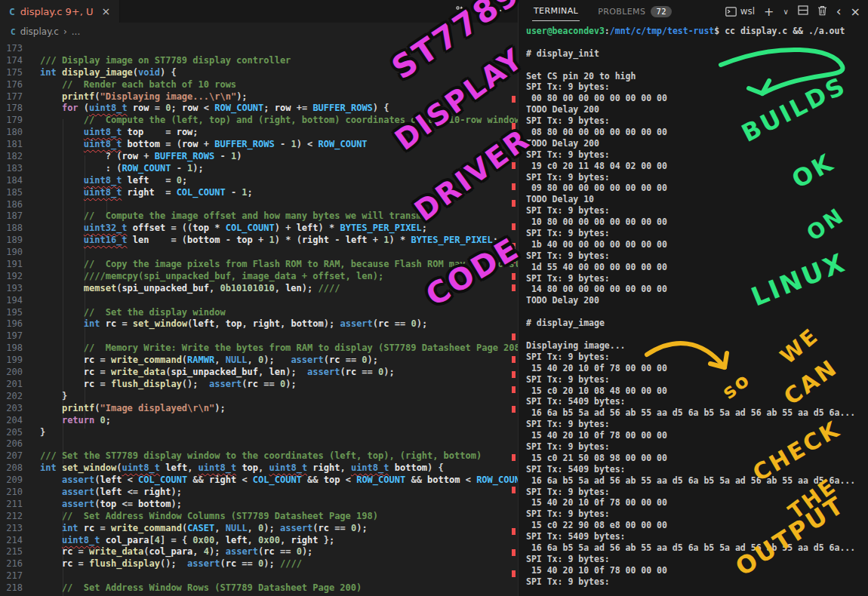 This screenshot has width=868, height=596. Describe the element at coordinates (259, 253) in the screenshot. I see `code-line: 190` at that location.